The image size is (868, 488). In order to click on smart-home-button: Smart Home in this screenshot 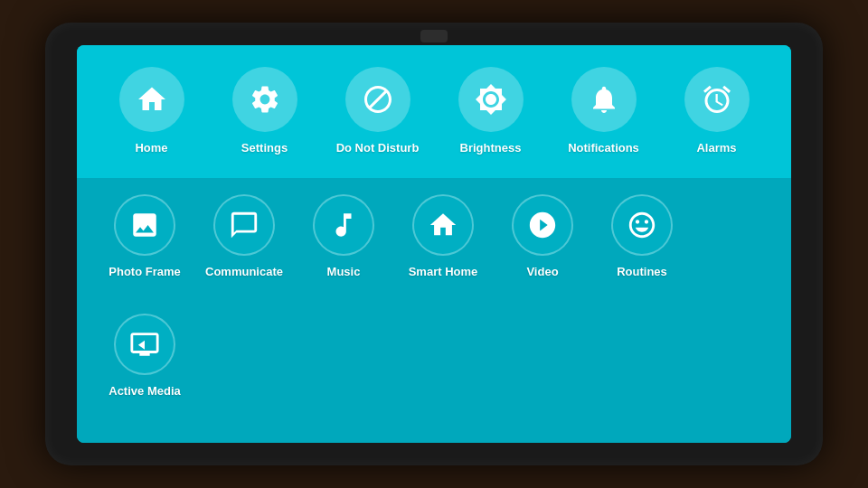, I will do `click(443, 237)`.